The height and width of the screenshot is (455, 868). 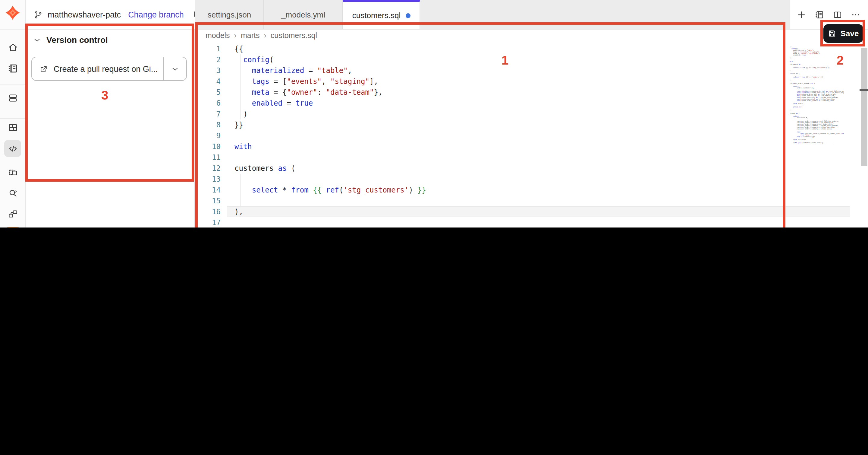 I want to click on line-number: 2, so click(x=208, y=60).